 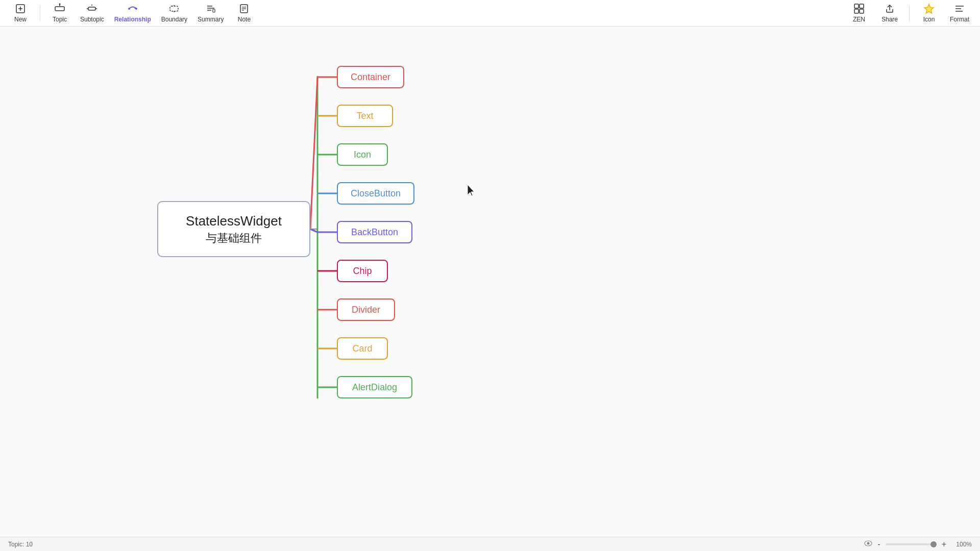 What do you see at coordinates (362, 348) in the screenshot?
I see `node-card: Card` at bounding box center [362, 348].